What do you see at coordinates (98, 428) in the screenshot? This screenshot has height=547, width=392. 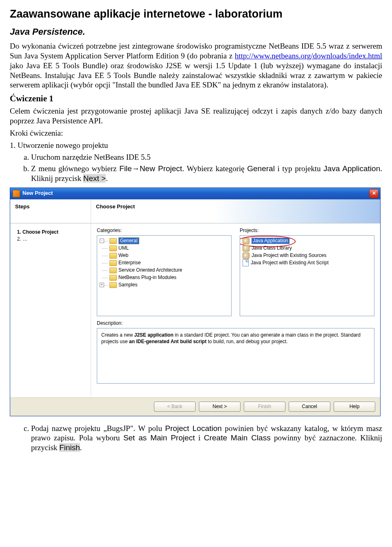 I see `step1c-pre: Podaj nazwę projektu „BugsJP". W polu` at bounding box center [98, 428].